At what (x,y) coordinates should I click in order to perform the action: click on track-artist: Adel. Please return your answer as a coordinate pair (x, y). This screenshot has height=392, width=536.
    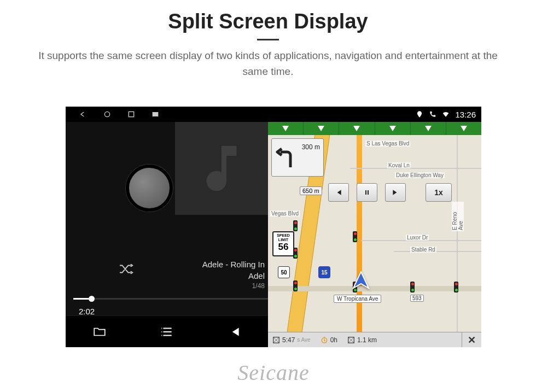
    Looking at the image, I should click on (234, 276).